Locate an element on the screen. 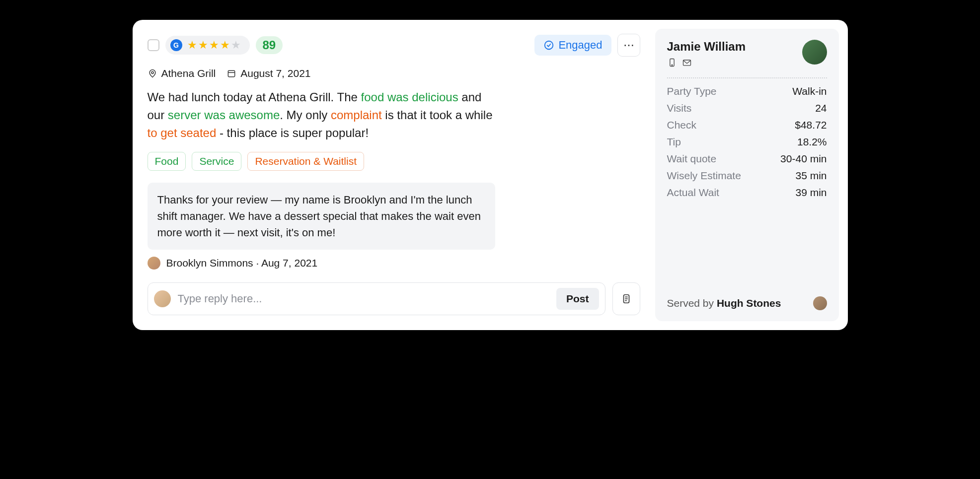  guest-header: Jamie William is located at coordinates (747, 54).